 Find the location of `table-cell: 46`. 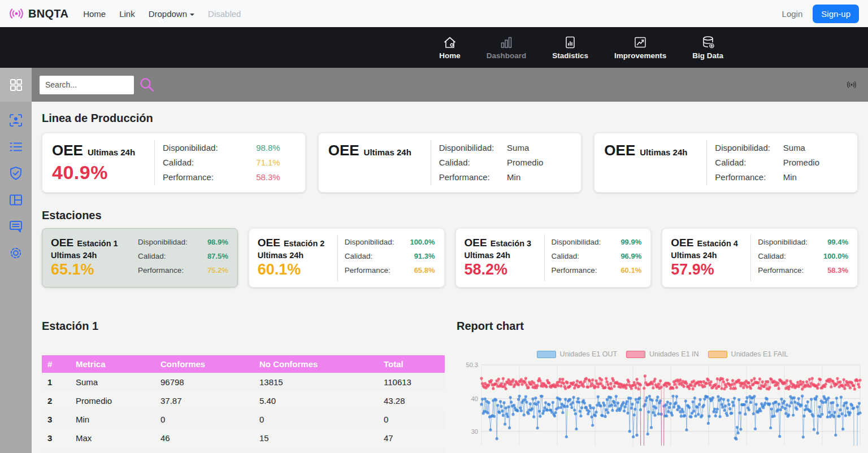

table-cell: 46 is located at coordinates (205, 438).